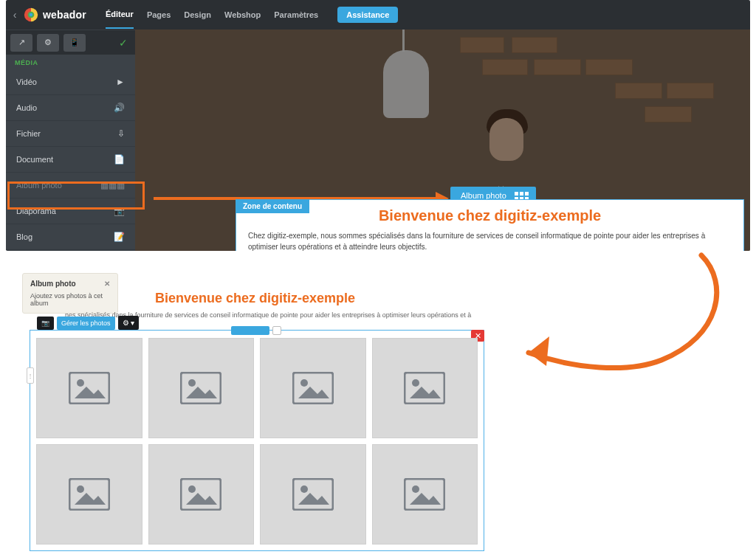 The width and height of the screenshot is (756, 560). What do you see at coordinates (15, 15) in the screenshot?
I see `back-button: ‹` at bounding box center [15, 15].